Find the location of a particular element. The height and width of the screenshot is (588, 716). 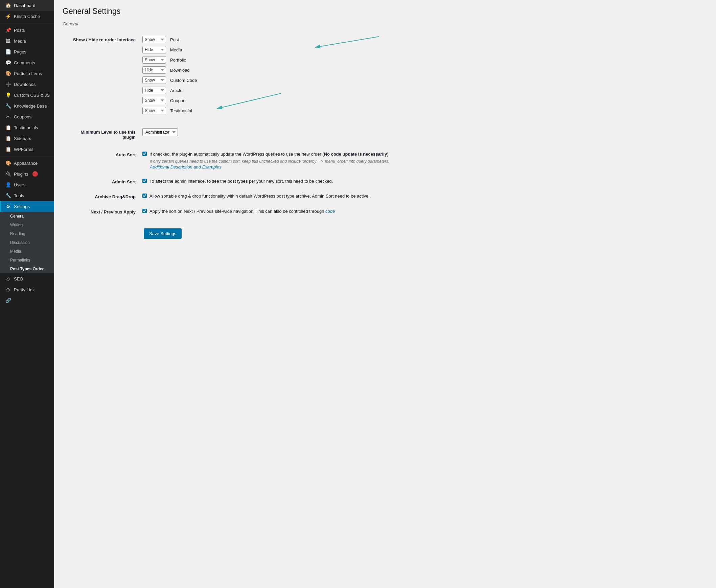

seo-icon: ⊕ is located at coordinates (8, 290).